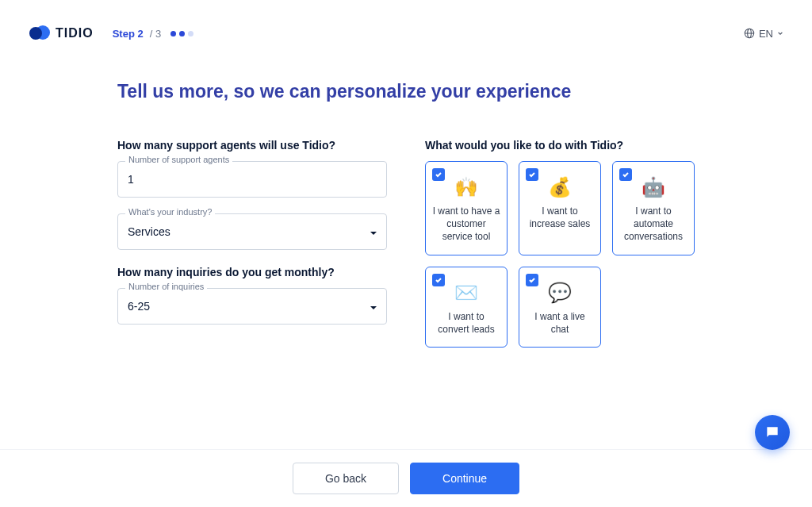  Describe the element at coordinates (252, 232) in the screenshot. I see `industry-select: Services` at that location.